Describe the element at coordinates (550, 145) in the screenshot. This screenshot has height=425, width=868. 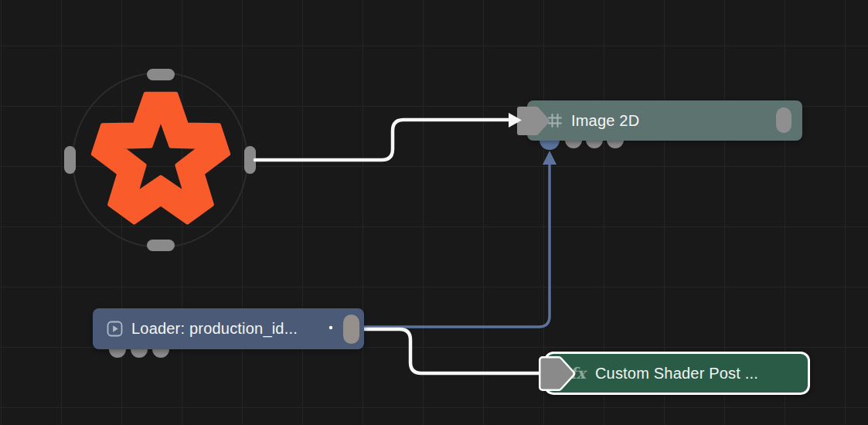
I see `image2d-param-port-connected` at that location.